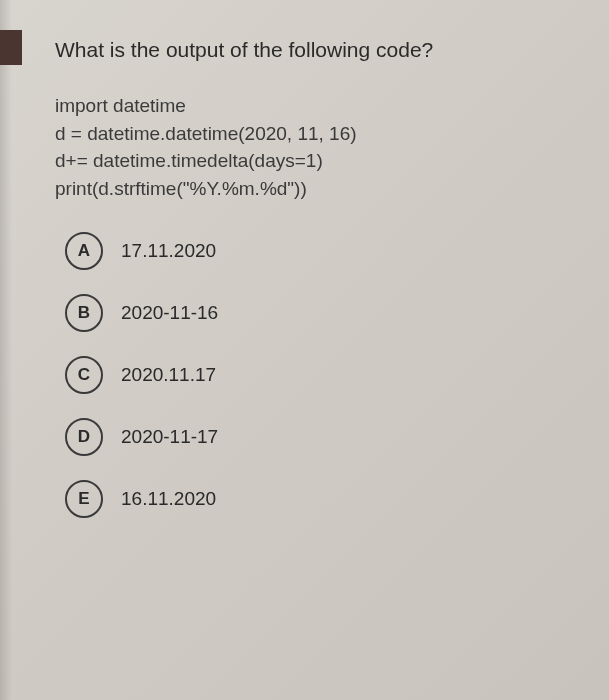 The height and width of the screenshot is (700, 609). What do you see at coordinates (317, 50) in the screenshot?
I see `question-title: What is the output of the following code…` at bounding box center [317, 50].